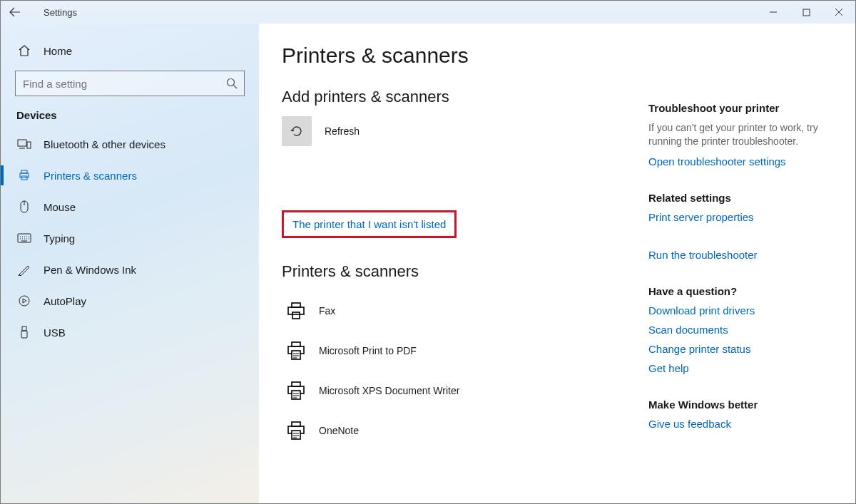  I want to click on change-printer-status-link: Change printer status, so click(699, 349).